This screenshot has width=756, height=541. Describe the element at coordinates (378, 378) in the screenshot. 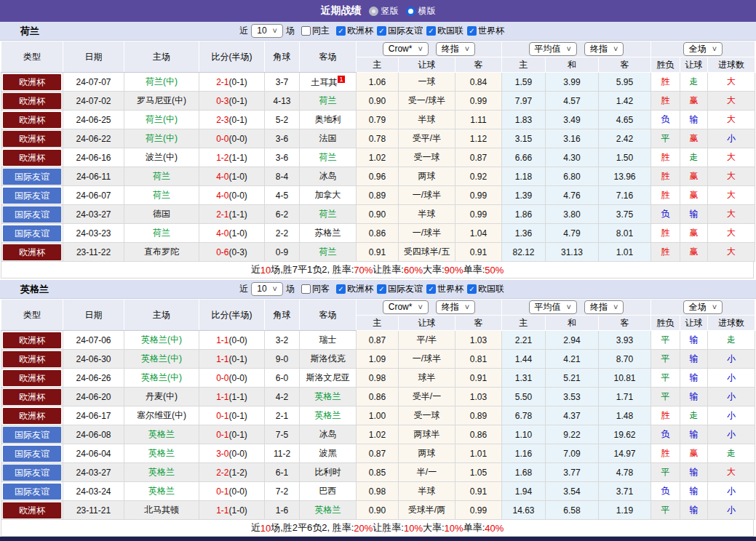

I see `match-row: 欧洲杯24-06-26英格兰(中)0-0(0-0)6-0斯洛文尼亚0.98球半0…` at that location.